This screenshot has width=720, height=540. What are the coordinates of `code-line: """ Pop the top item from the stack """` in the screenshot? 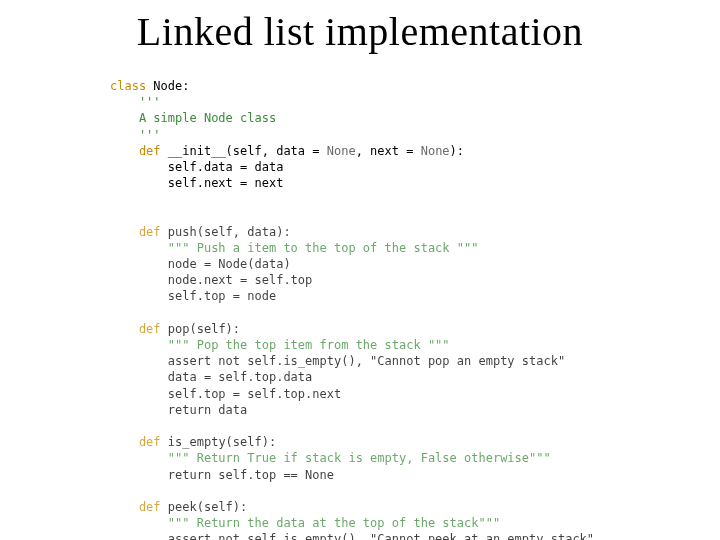 It's located at (280, 345).